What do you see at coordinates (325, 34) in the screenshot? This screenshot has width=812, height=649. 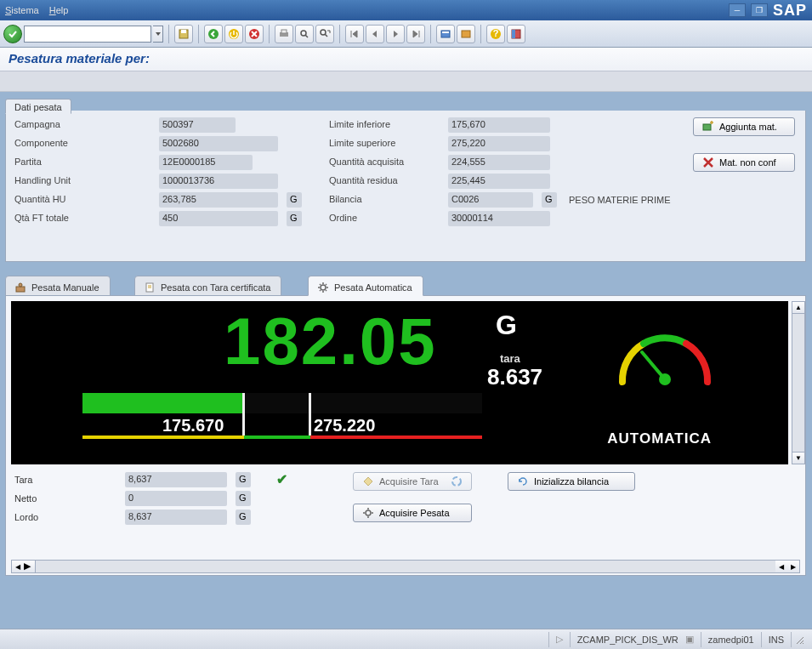 I see `find-next-icon` at bounding box center [325, 34].